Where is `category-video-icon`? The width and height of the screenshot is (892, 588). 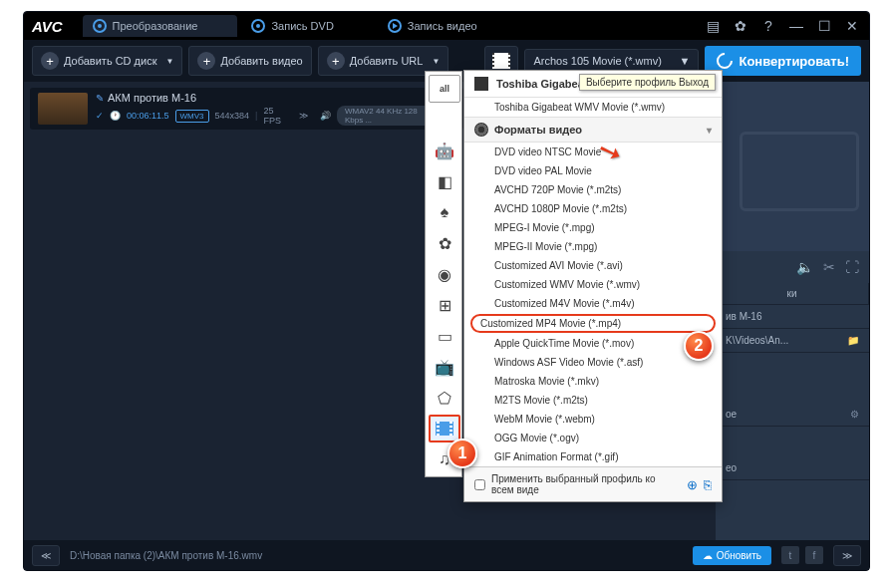 category-video-icon is located at coordinates (445, 429).